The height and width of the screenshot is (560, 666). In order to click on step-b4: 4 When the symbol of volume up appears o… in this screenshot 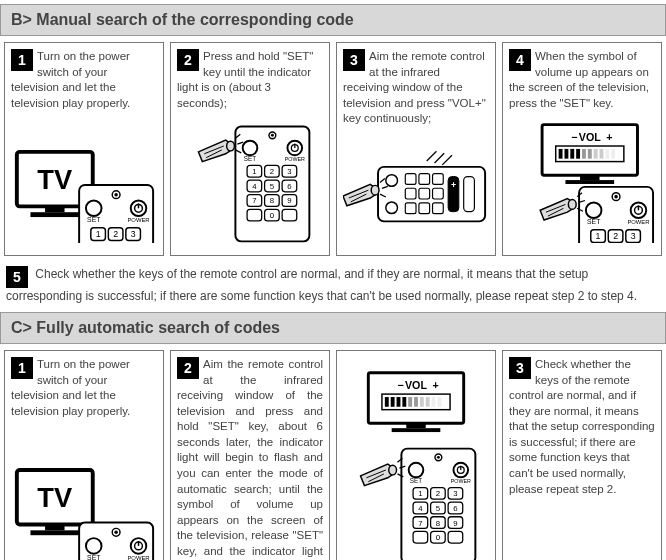, I will do `click(582, 149)`.